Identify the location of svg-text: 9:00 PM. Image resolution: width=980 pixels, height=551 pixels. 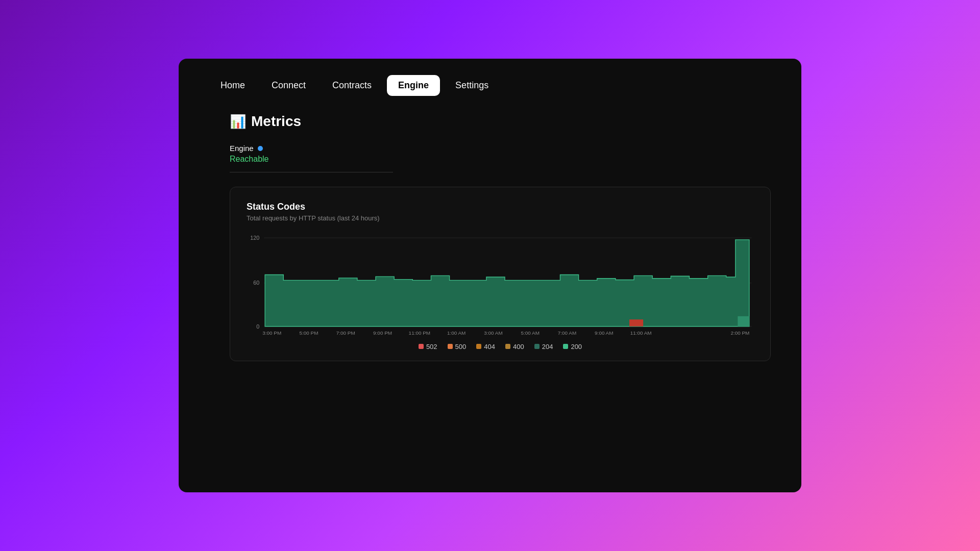
(383, 333).